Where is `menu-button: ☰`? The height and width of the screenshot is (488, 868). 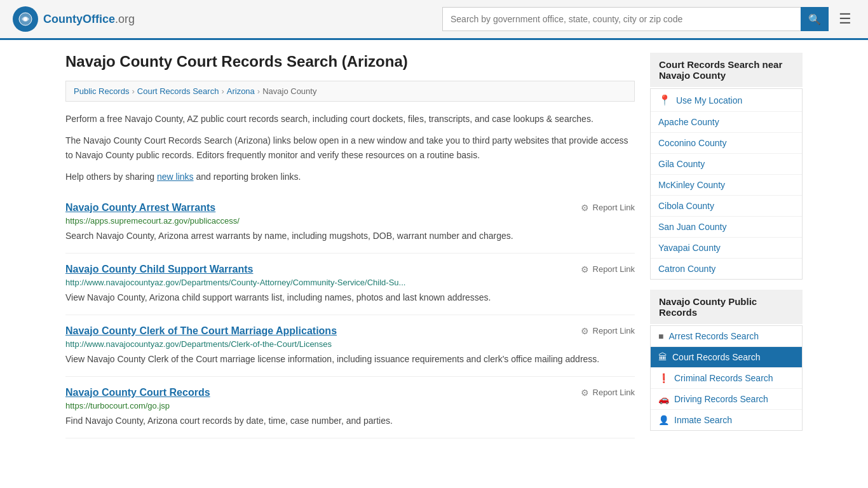
menu-button: ☰ is located at coordinates (845, 19).